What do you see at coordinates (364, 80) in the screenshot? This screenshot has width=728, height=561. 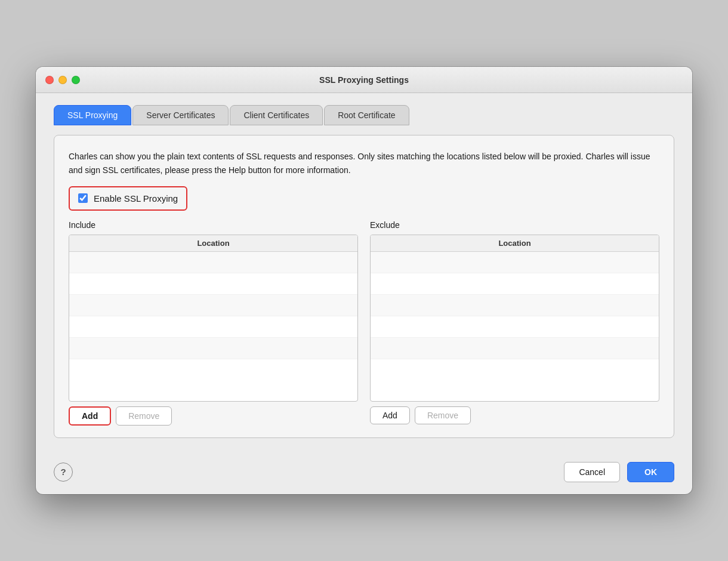 I see `titlebar: SSL Proxying Settings` at bounding box center [364, 80].